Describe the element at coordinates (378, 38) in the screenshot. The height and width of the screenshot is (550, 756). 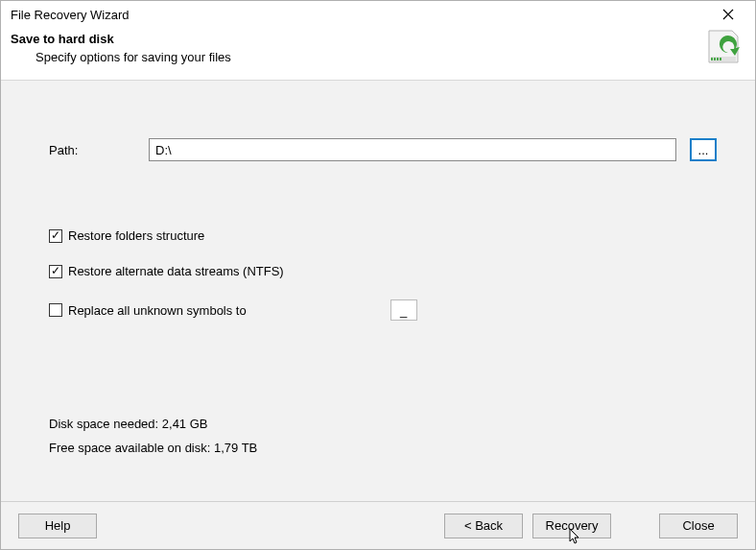
I see `page-title: Save to hard disk` at that location.